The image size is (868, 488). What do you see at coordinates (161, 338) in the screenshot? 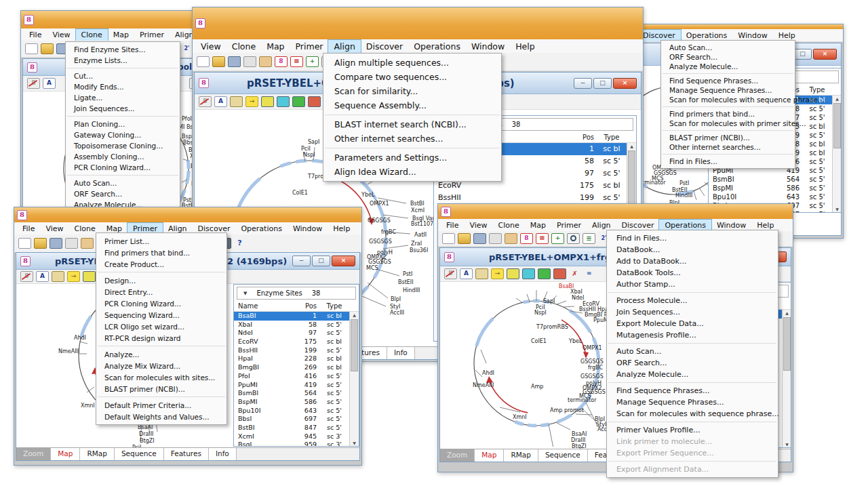
I see `menu-item: RT-PCR design wizard` at bounding box center [161, 338].